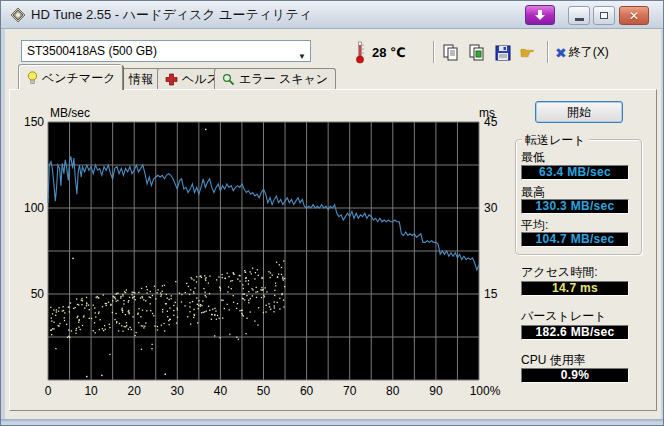 Image resolution: width=664 pixels, height=426 pixels. Describe the element at coordinates (302, 57) in the screenshot. I see `chevron-down-icon: ▼` at that location.